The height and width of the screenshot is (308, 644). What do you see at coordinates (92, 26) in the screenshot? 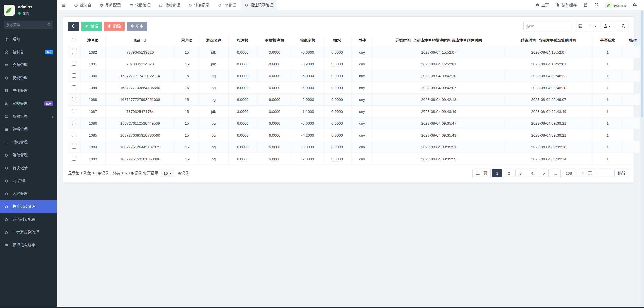
I see `edit-button: 编辑` at bounding box center [92, 26].